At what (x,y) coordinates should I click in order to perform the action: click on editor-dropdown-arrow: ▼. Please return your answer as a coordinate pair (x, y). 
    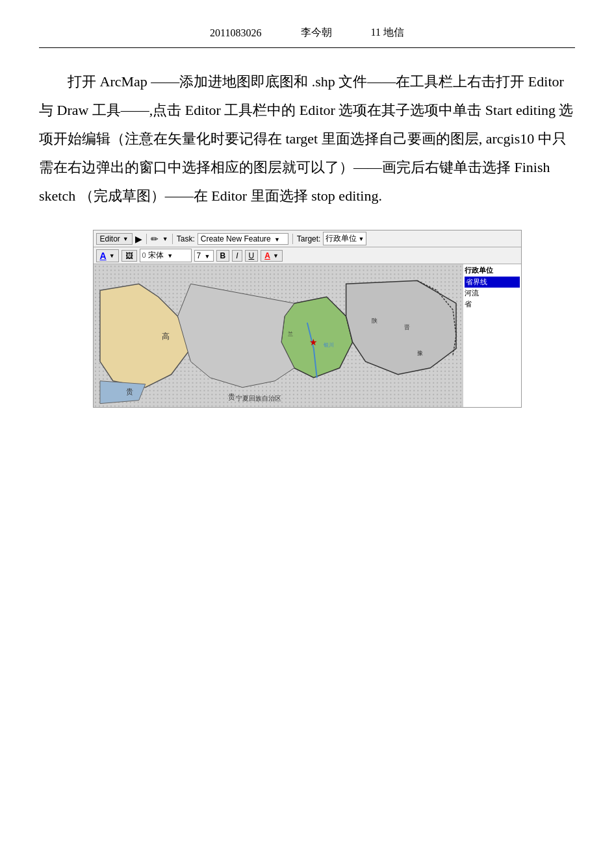
    Looking at the image, I should click on (126, 239).